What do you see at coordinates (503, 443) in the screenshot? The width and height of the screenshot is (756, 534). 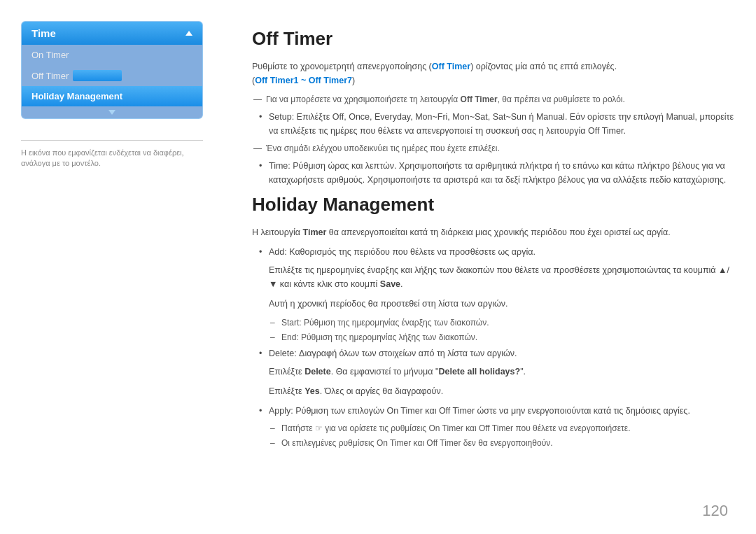 I see `apply-sub2: Οι επιλεγμένες ρυθμίσεις On Timer και Of…` at bounding box center [503, 443].